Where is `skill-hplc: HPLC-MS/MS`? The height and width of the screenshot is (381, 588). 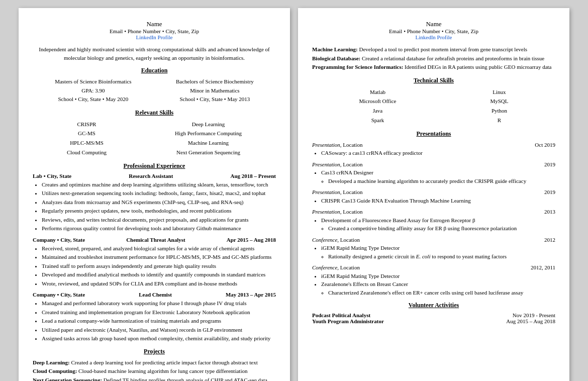 skill-hplc: HPLC-MS/MS is located at coordinates (86, 143).